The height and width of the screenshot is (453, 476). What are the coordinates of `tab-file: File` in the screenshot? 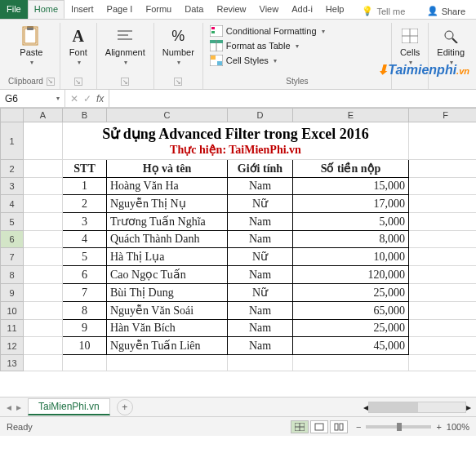 It's located at (14, 10).